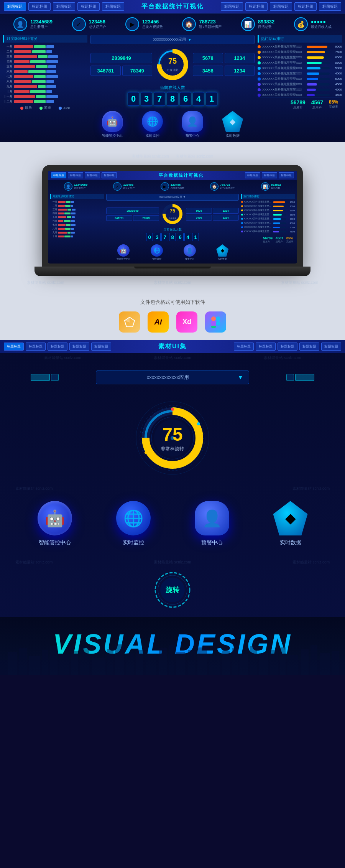 The image size is (345, 868). Describe the element at coordinates (172, 7) in the screenshot. I see `top-nav: 标题标题 标题标题 标题标题 标题标题 标题标题 平台数据统计可视化 标题标题 …` at that location.